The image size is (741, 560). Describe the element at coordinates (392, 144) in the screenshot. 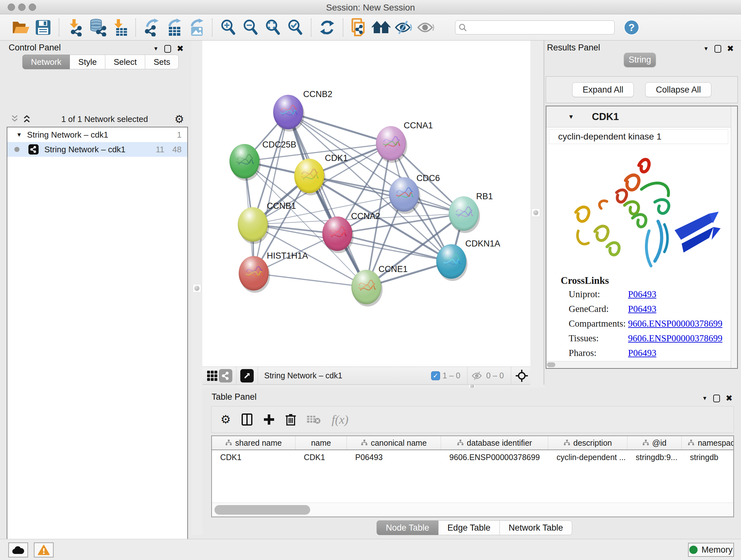

I see `network-node-CCNA1` at that location.